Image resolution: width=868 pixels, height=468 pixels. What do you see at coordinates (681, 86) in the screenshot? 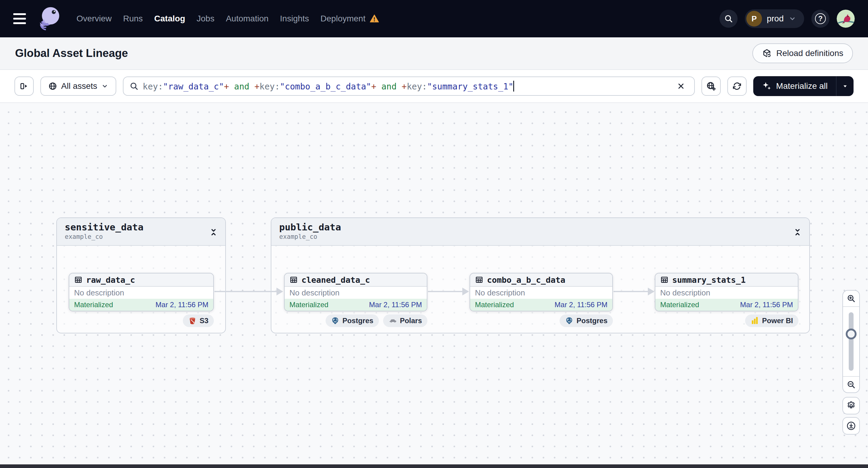
I see `close-icon` at bounding box center [681, 86].